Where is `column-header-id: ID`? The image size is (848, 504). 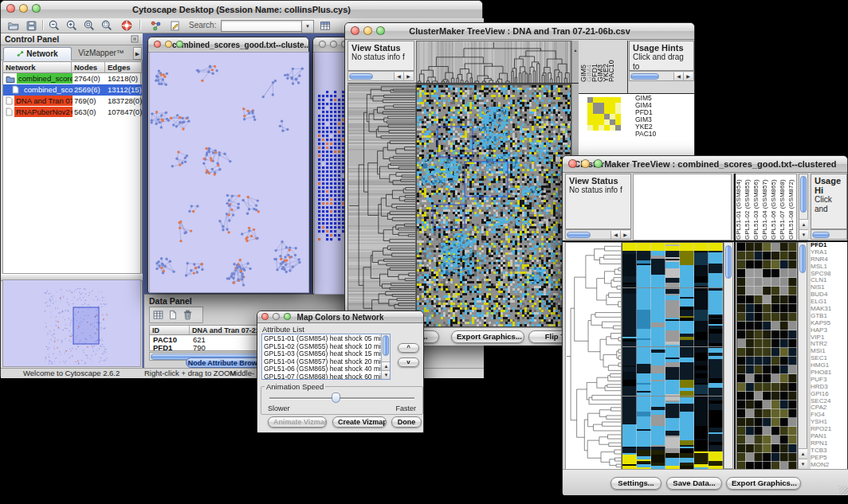 column-header-id: ID is located at coordinates (170, 330).